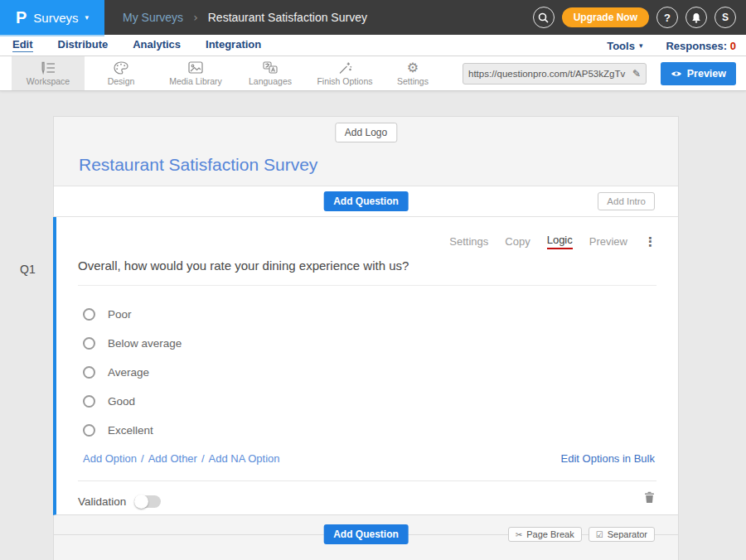 This screenshot has height=560, width=746. I want to click on question-settings-link: Settings, so click(469, 242).